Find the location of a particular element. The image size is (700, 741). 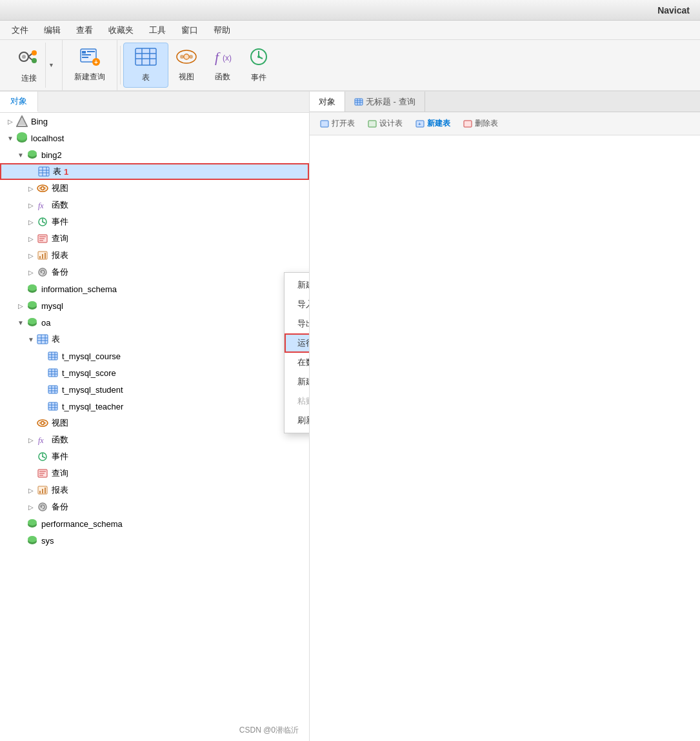

tree-item-t-mysql-score: t_mysql_score is located at coordinates (155, 373).